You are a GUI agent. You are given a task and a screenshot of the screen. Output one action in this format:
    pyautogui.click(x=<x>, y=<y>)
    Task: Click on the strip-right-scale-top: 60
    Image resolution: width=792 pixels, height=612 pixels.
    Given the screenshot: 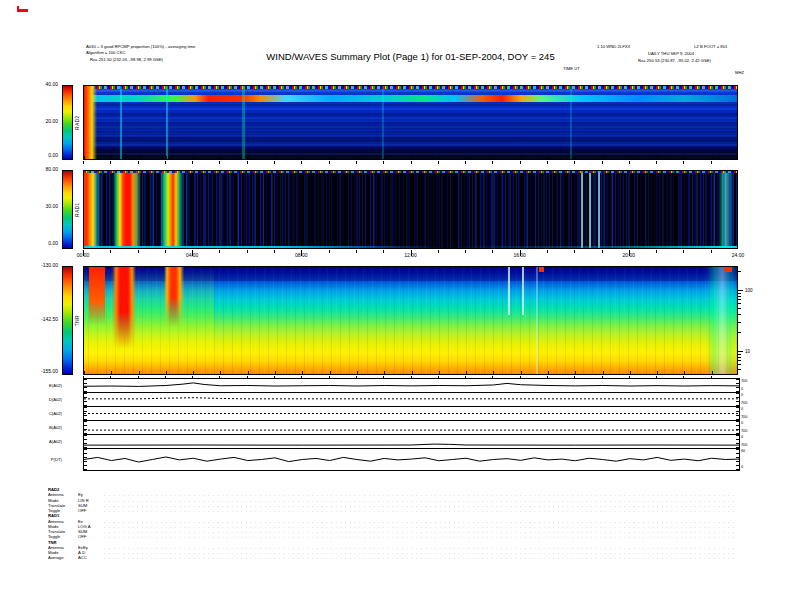 What is the action you would take?
    pyautogui.click(x=743, y=451)
    